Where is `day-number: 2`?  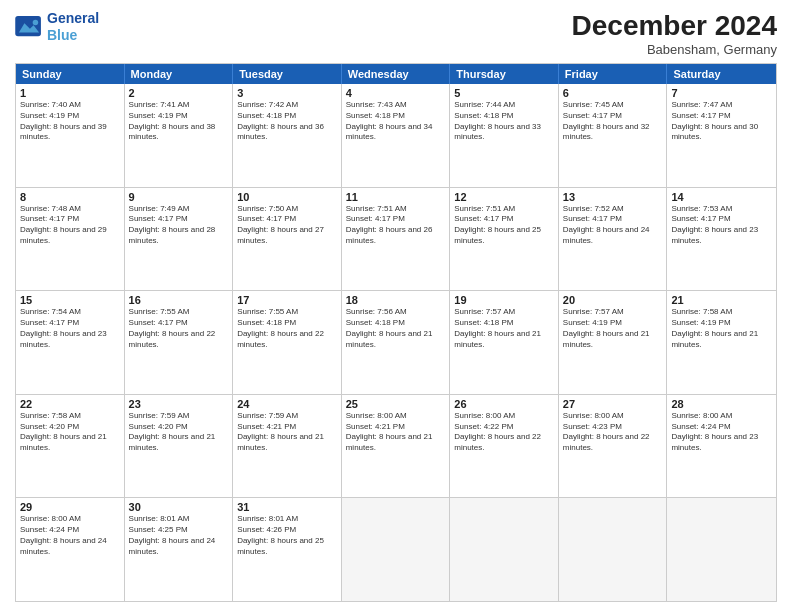
day-number: 2 is located at coordinates (179, 93).